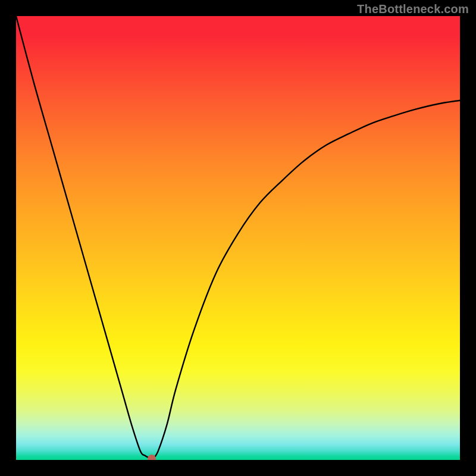  I want to click on optimal-point-marker, so click(152, 457).